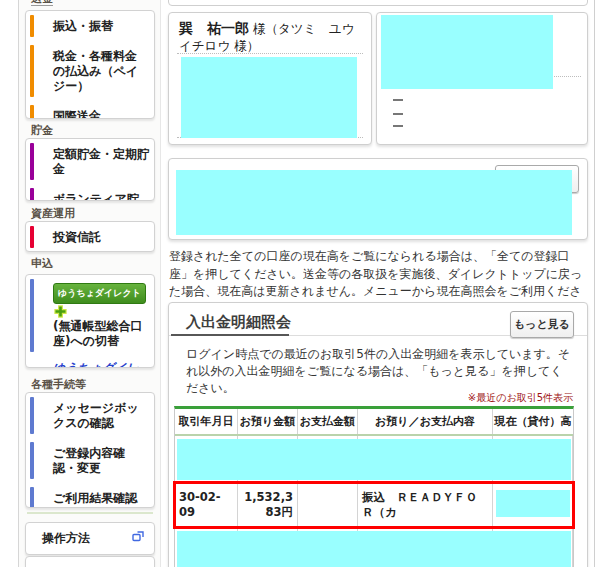 Image resolution: width=610 pixels, height=567 pixels. Describe the element at coordinates (90, 236) in the screenshot. I see `sidebar-group-shisan: 投資信託` at that location.